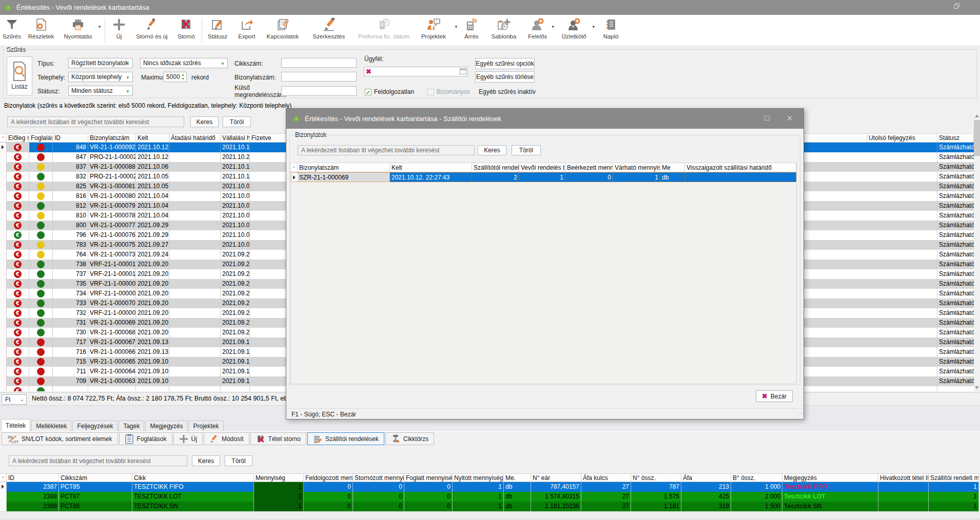 Image resolution: width=980 pixels, height=520 pixels. I want to click on column-header: Feldolgozott menn, so click(328, 478).